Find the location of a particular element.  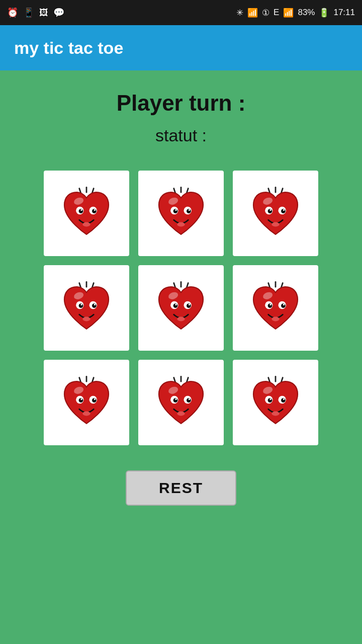

rest-button: REST is located at coordinates (181, 488).